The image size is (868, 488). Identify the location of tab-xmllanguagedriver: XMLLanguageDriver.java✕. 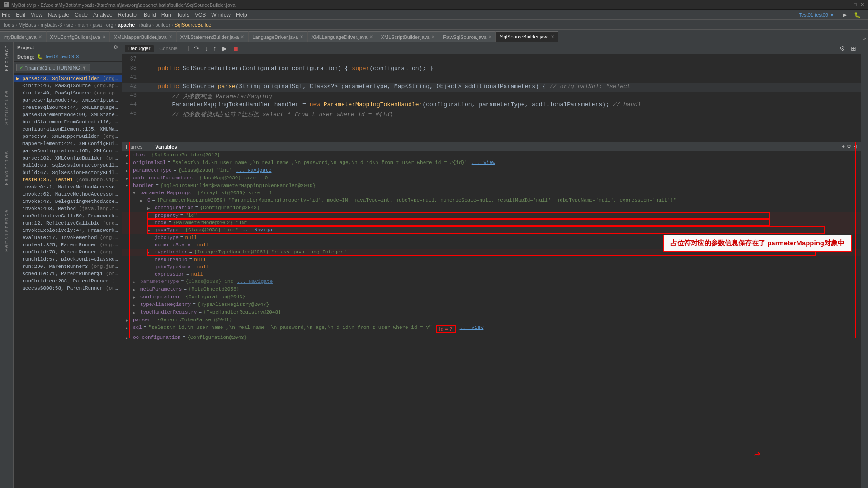
(342, 37).